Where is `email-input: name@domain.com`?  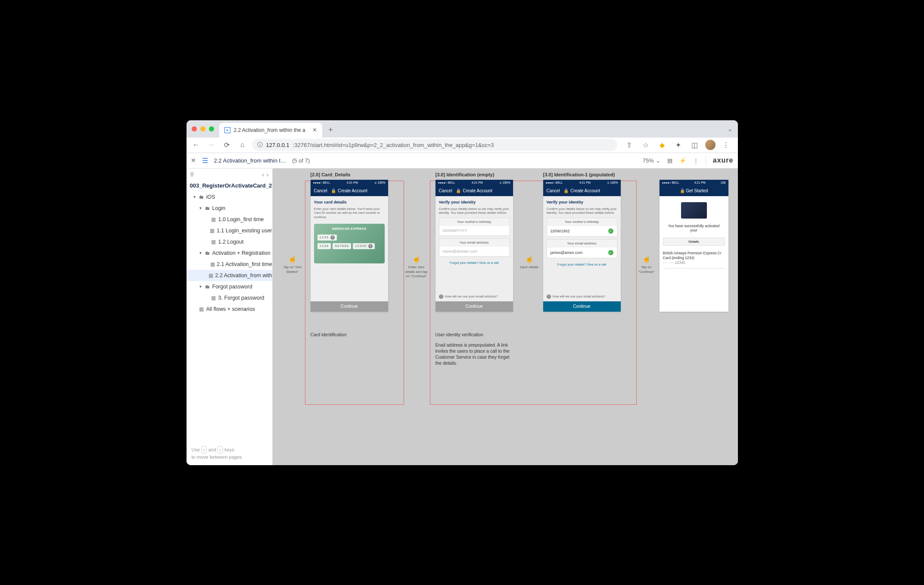 email-input: name@domain.com is located at coordinates (474, 251).